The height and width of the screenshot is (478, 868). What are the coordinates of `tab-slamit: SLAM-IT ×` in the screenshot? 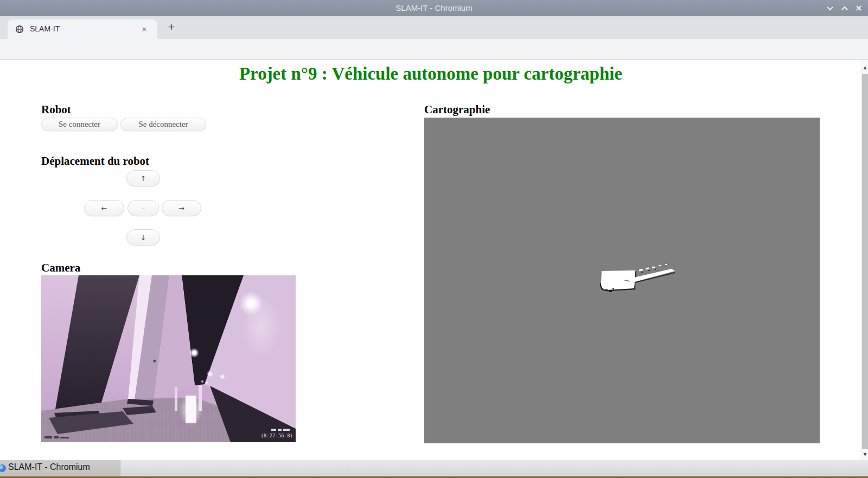 It's located at (82, 29).